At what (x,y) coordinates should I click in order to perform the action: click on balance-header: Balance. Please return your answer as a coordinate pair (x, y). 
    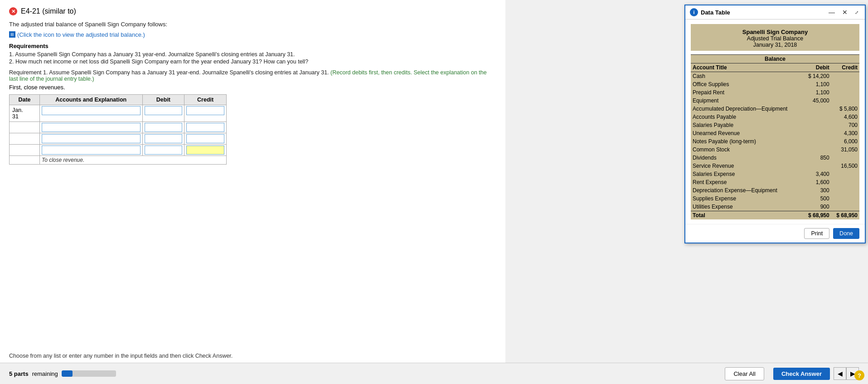
    Looking at the image, I should click on (775, 59).